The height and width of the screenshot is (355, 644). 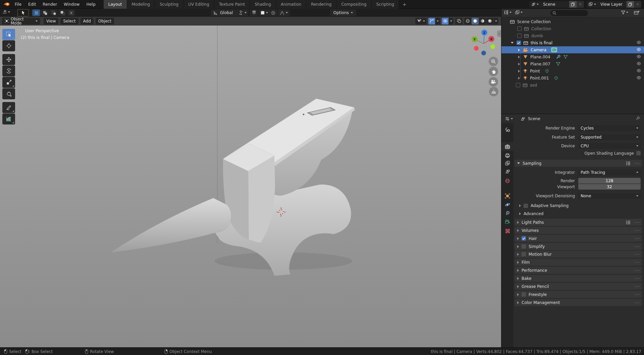 What do you see at coordinates (578, 303) in the screenshot?
I see `panel-color-management: Color Management` at bounding box center [578, 303].